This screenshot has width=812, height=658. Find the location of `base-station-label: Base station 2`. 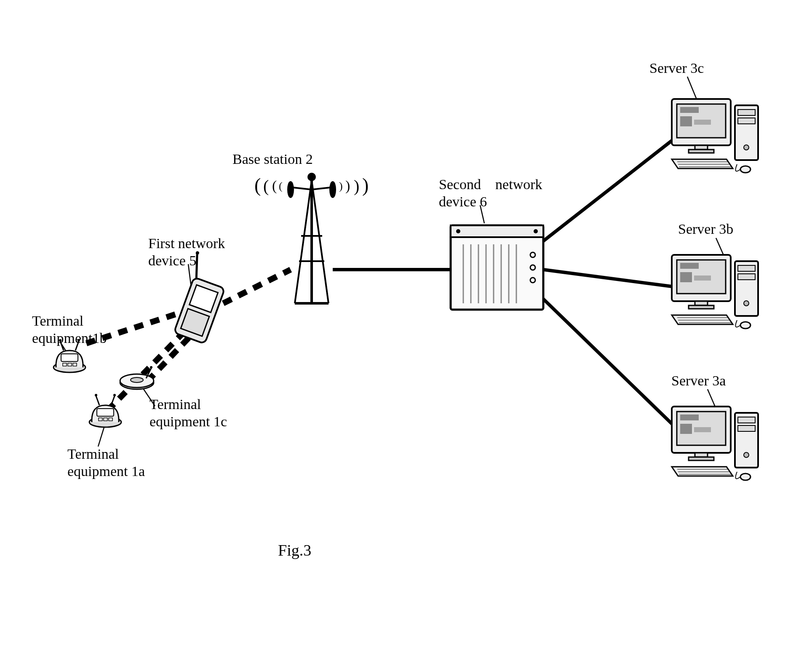

base-station-label: Base station 2 is located at coordinates (273, 159).